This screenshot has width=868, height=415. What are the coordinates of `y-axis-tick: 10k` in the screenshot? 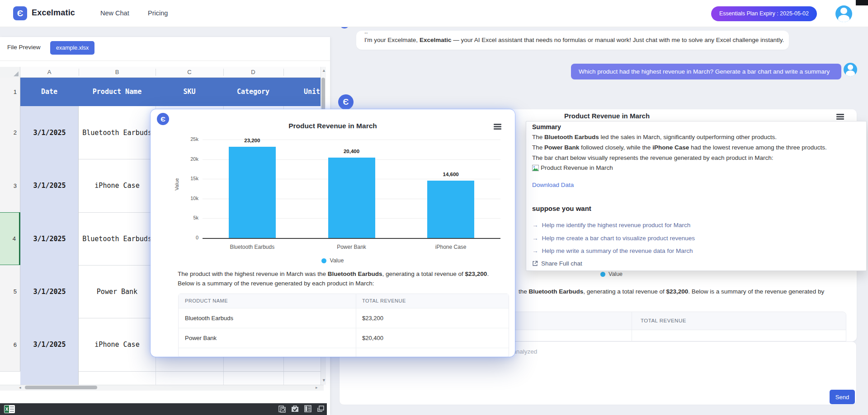 It's located at (188, 198).